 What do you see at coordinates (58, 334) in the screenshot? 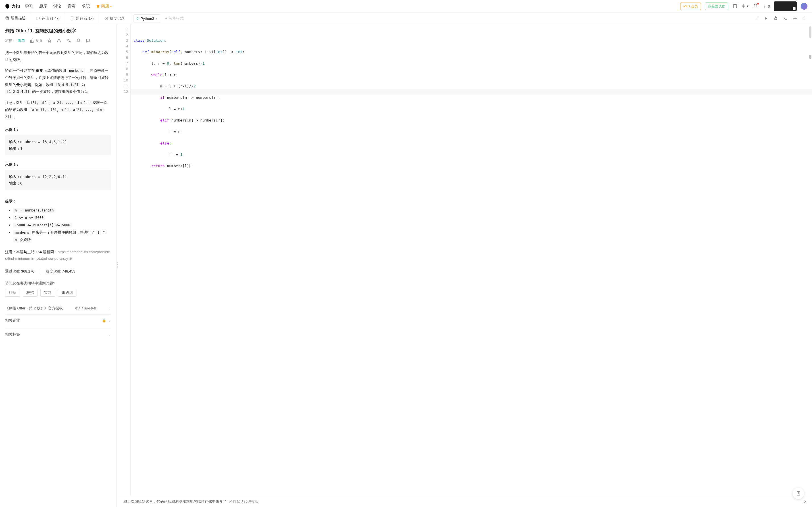
I see `related-tags-row: 相关标签 ⌄` at bounding box center [58, 334].